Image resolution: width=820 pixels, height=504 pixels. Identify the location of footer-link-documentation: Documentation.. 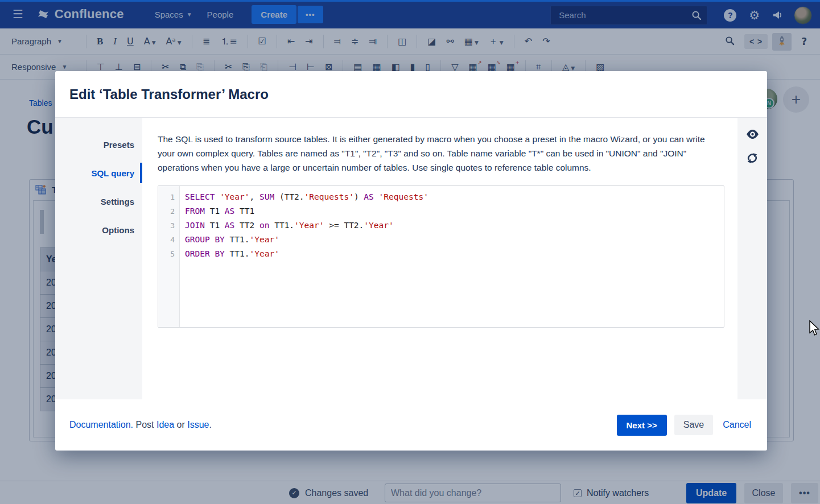
(101, 424).